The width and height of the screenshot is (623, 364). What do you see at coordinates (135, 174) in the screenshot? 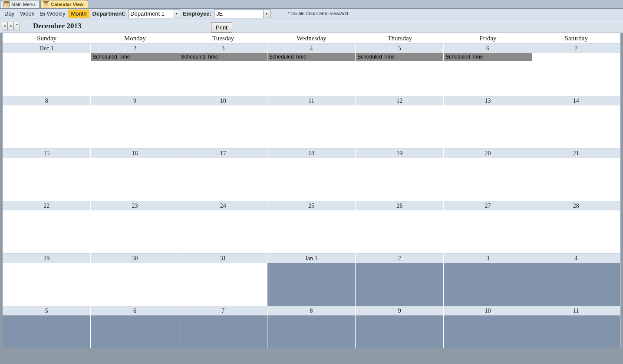
I see `day-cell: 16` at bounding box center [135, 174].